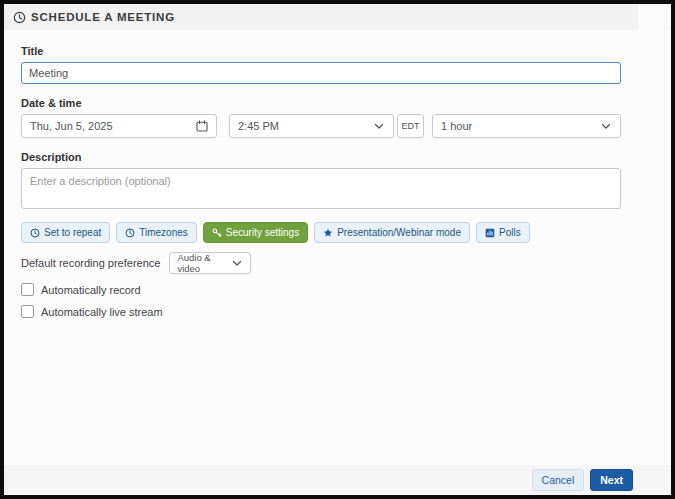 Image resolution: width=675 pixels, height=499 pixels. Describe the element at coordinates (321, 290) in the screenshot. I see `automatically-record-row: Automatically record` at that location.